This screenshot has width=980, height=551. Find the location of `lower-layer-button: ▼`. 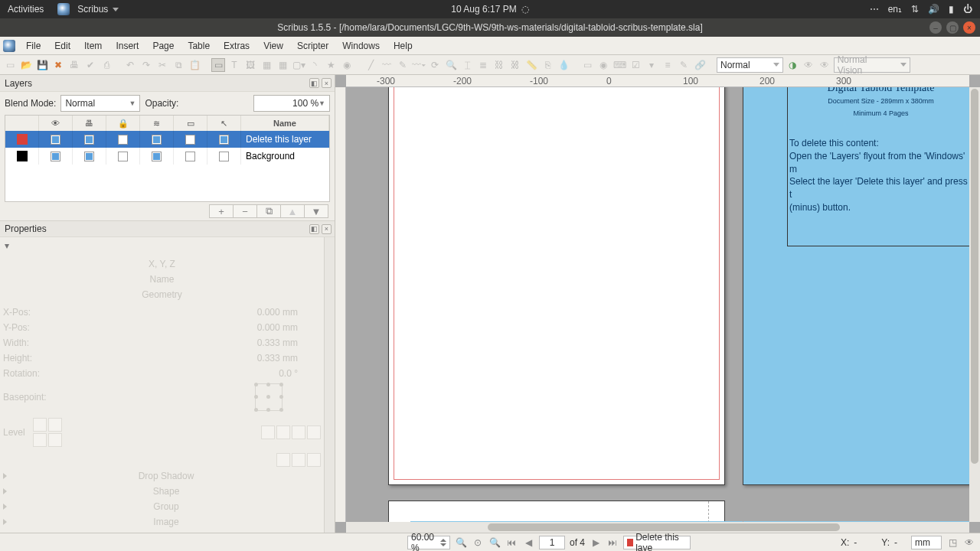

lower-layer-button: ▼ is located at coordinates (316, 211).